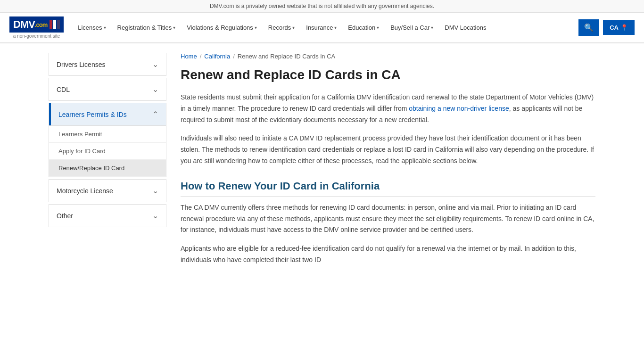 The height and width of the screenshot is (362, 644). Describe the element at coordinates (589, 27) in the screenshot. I see `search-button: 🔍` at that location.